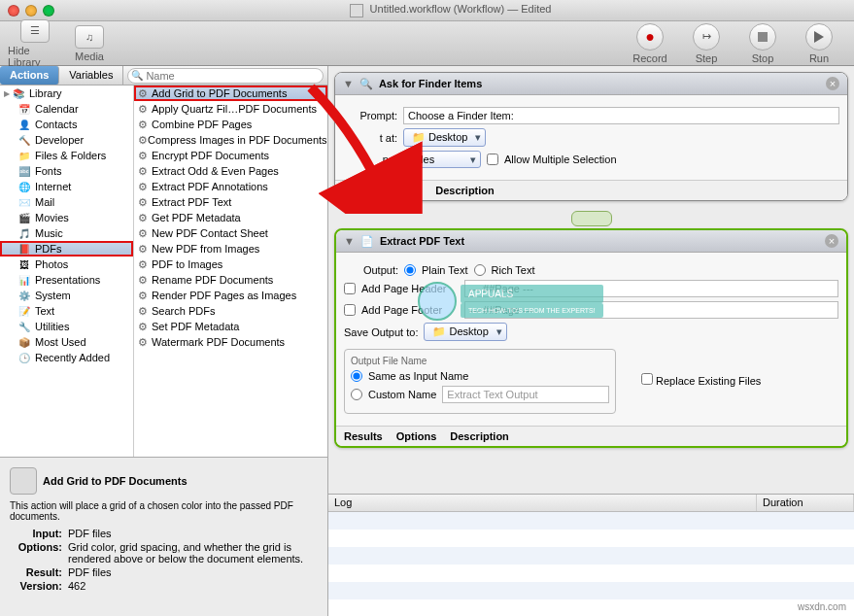 Image resolution: width=854 pixels, height=616 pixels. What do you see at coordinates (231, 342) in the screenshot?
I see `action-item: ⚙Watermark PDF Documents` at bounding box center [231, 342].